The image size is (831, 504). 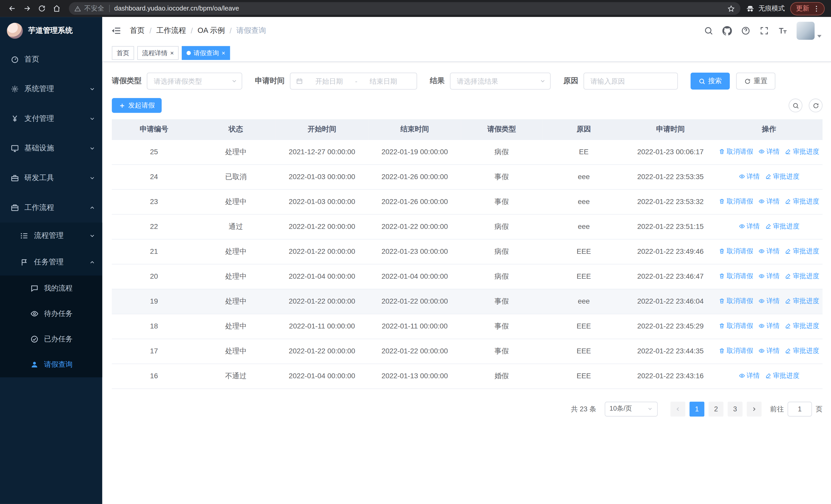 I want to click on font-size-icon, so click(x=783, y=31).